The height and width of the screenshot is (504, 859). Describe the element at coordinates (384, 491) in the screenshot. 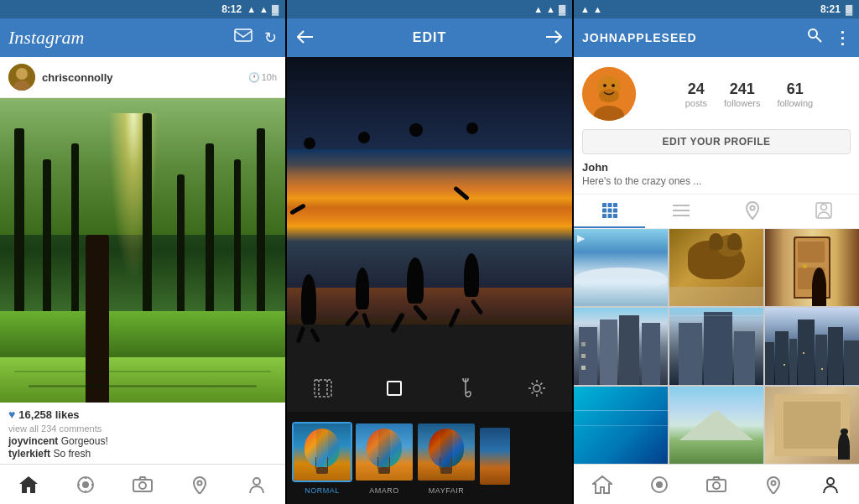

I see `filter-amaro-label: AMARO` at that location.